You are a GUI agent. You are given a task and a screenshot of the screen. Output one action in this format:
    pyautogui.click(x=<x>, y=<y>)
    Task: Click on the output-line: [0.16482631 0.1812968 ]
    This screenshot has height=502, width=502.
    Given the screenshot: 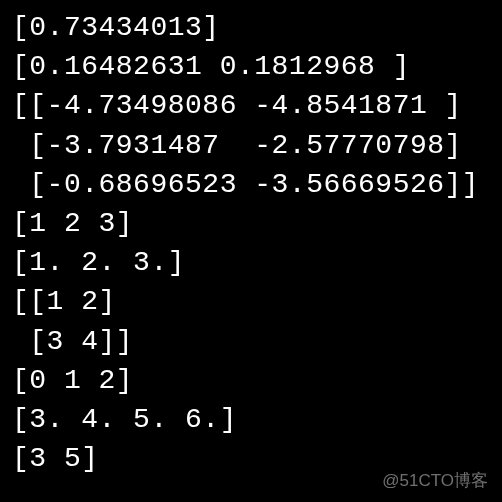 What is the action you would take?
    pyautogui.click(x=251, y=66)
    